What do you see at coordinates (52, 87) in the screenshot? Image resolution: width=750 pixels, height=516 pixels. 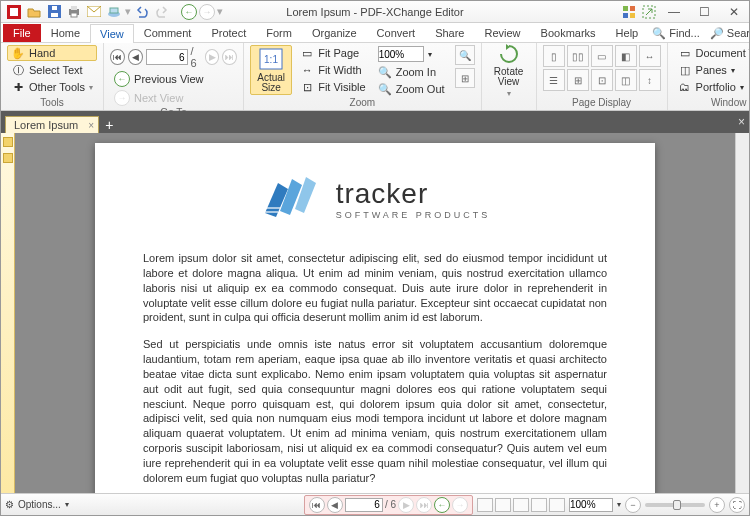 I see `other-tools-button: ✚Other Tools▾` at bounding box center [52, 87].